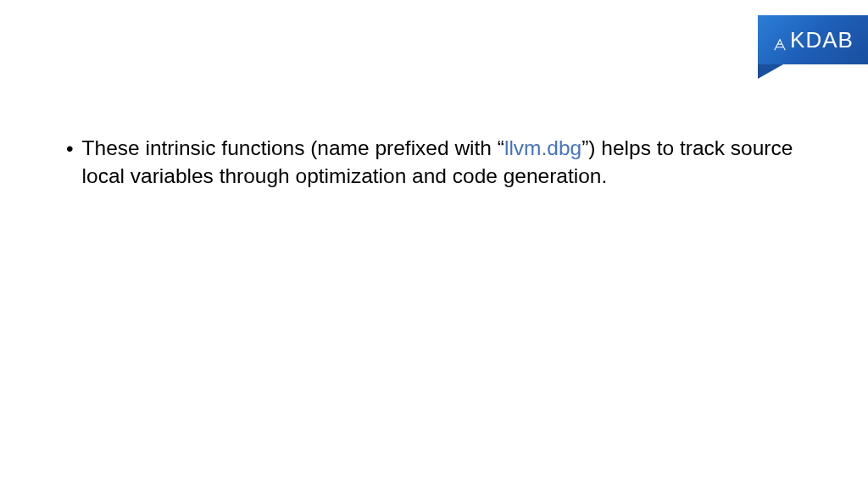 The width and height of the screenshot is (868, 488). Describe the element at coordinates (442, 162) in the screenshot. I see `bullet-text: These intrinsic functions (name prefixed…` at that location.